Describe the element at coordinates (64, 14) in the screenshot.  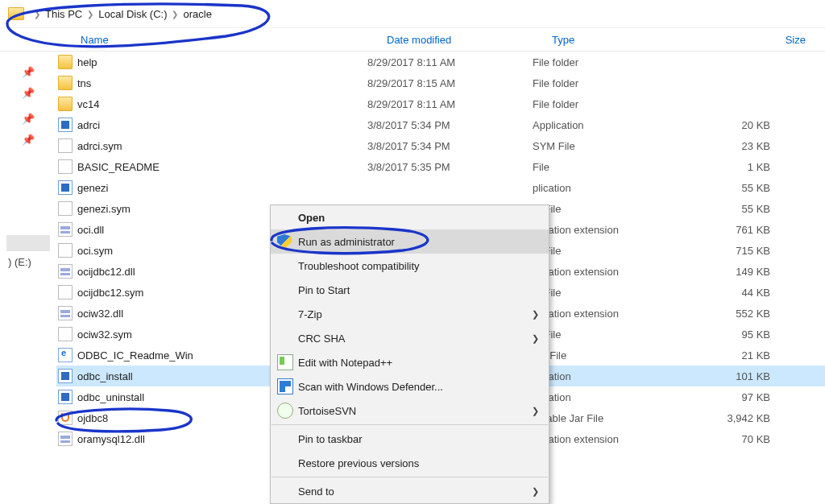
I see `breadcrumb-this-pc: This PC` at that location.